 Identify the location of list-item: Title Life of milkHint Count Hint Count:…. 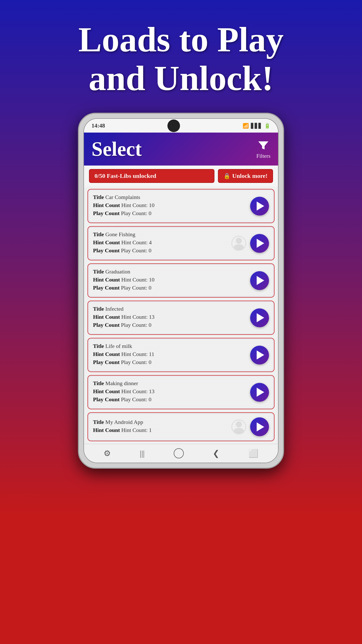
(181, 355).